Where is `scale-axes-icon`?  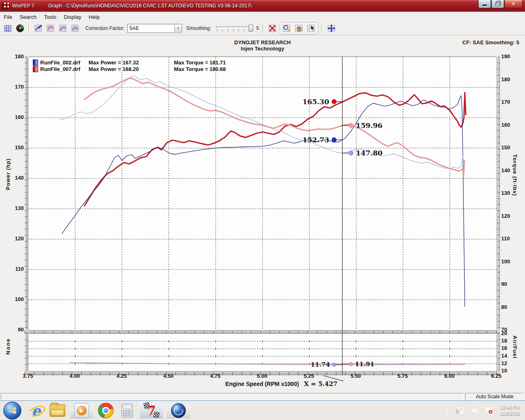 scale-axes-icon is located at coordinates (331, 28).